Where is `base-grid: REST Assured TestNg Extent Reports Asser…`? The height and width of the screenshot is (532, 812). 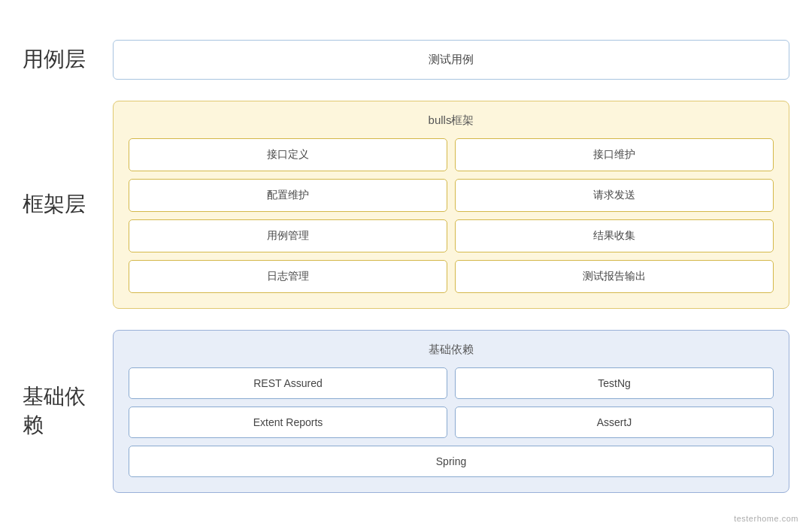
base-grid: REST Assured TestNg Extent Reports Asser… is located at coordinates (451, 403).